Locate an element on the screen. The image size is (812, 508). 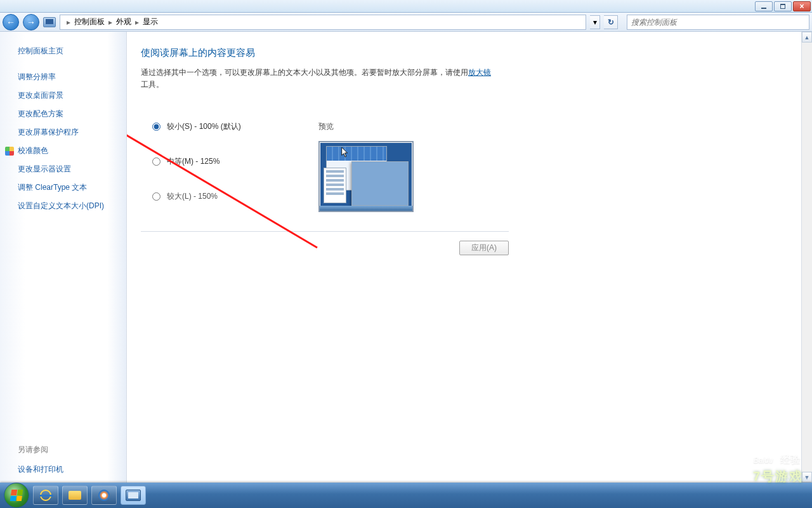
window-titlebar: × is located at coordinates (406, 6).